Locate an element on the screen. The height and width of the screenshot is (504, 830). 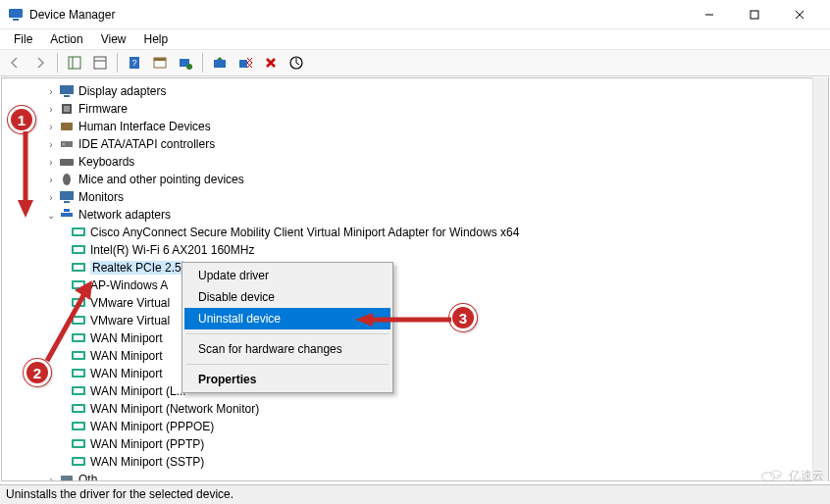
device-label: AP-Windows A is located at coordinates (130, 285).